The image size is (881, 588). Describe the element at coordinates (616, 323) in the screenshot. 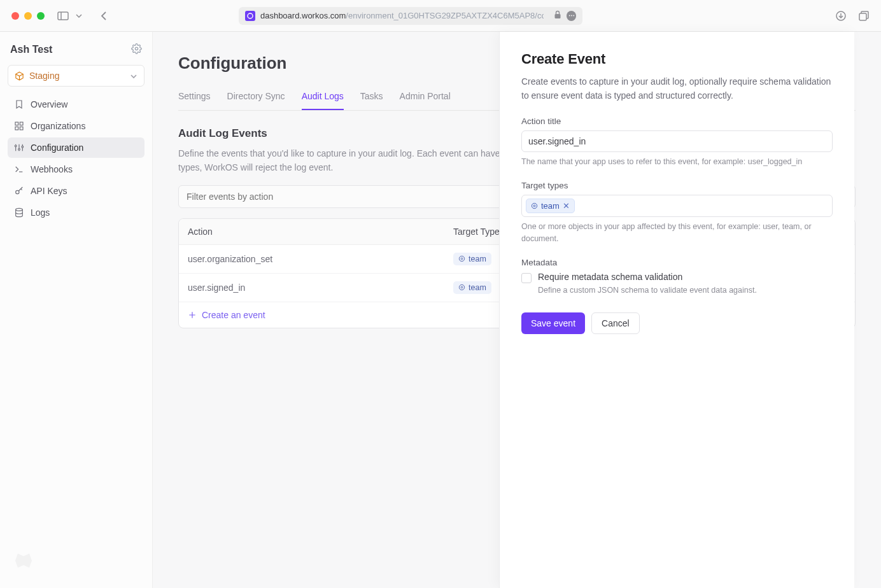

I see `cancel-button: Cancel` at that location.